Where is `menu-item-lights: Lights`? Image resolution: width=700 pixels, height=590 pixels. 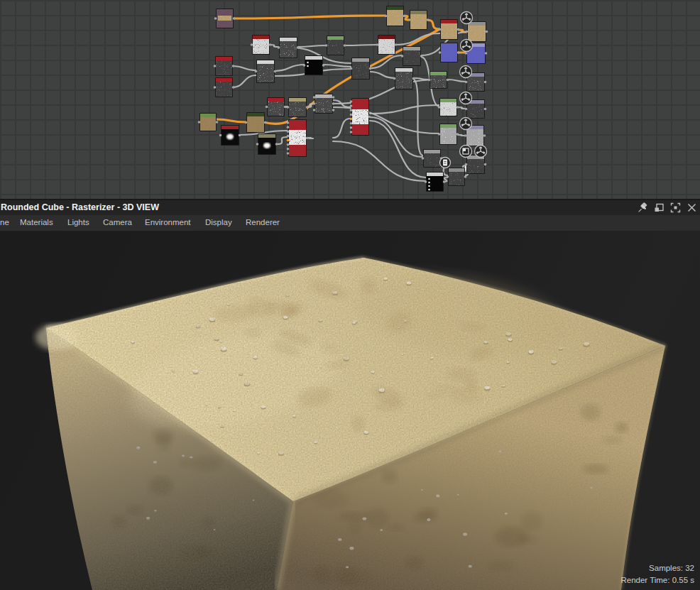 menu-item-lights: Lights is located at coordinates (78, 222).